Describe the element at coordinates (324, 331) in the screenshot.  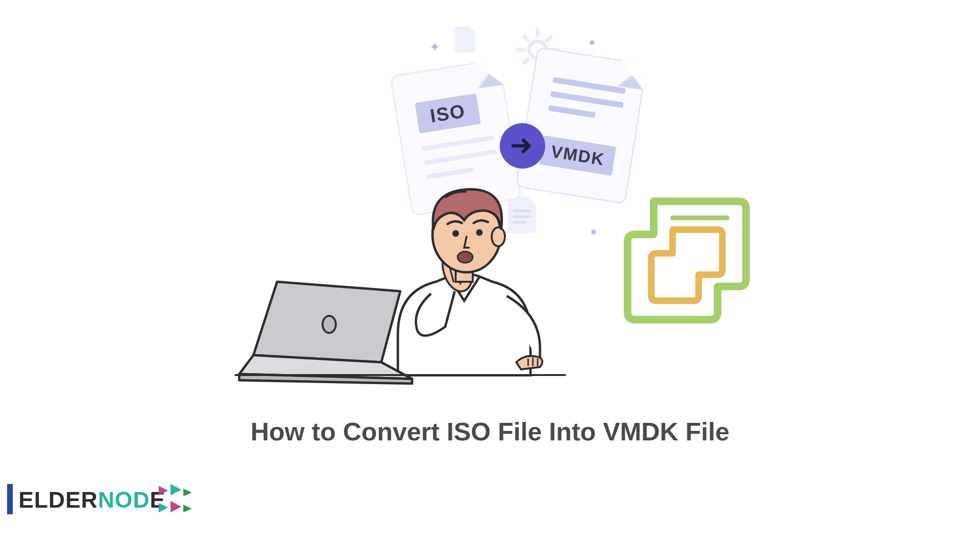
I see `laptop-icon` at that location.